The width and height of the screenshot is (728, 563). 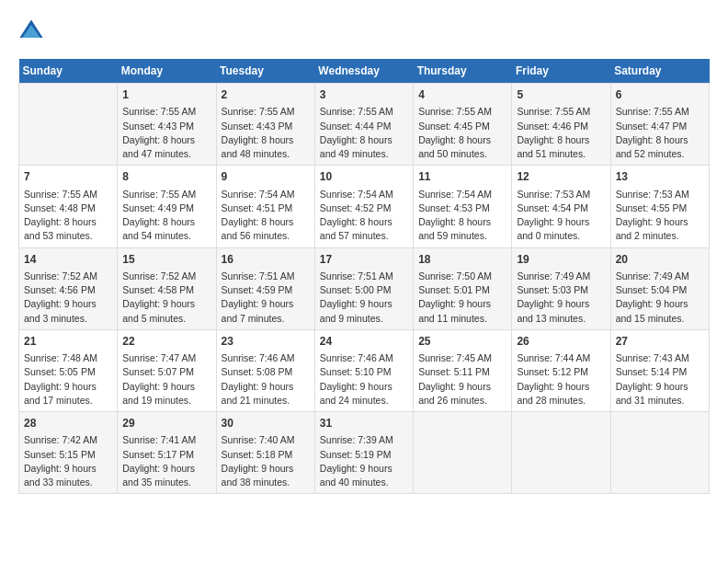 What do you see at coordinates (463, 206) in the screenshot?
I see `calendar-cell: 11Sunrise: 7:54 AMSunset: 4:53 PMDayligh…` at bounding box center [463, 206].